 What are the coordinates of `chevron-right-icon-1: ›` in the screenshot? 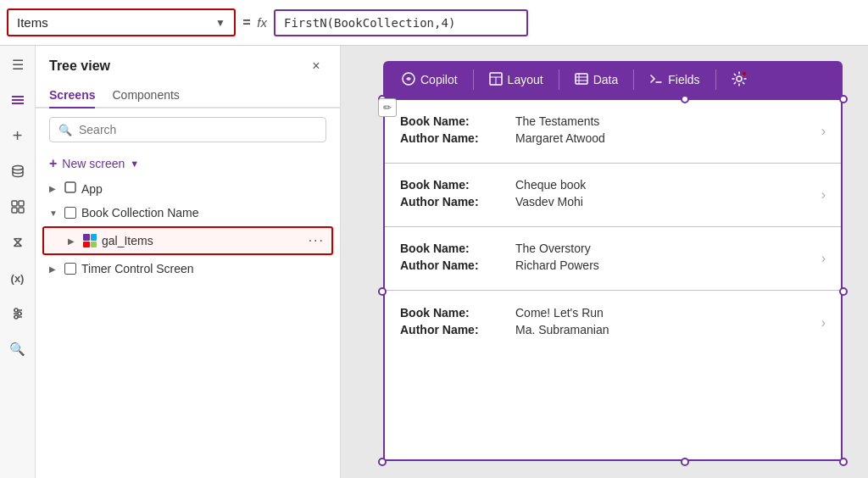 It's located at (824, 195).